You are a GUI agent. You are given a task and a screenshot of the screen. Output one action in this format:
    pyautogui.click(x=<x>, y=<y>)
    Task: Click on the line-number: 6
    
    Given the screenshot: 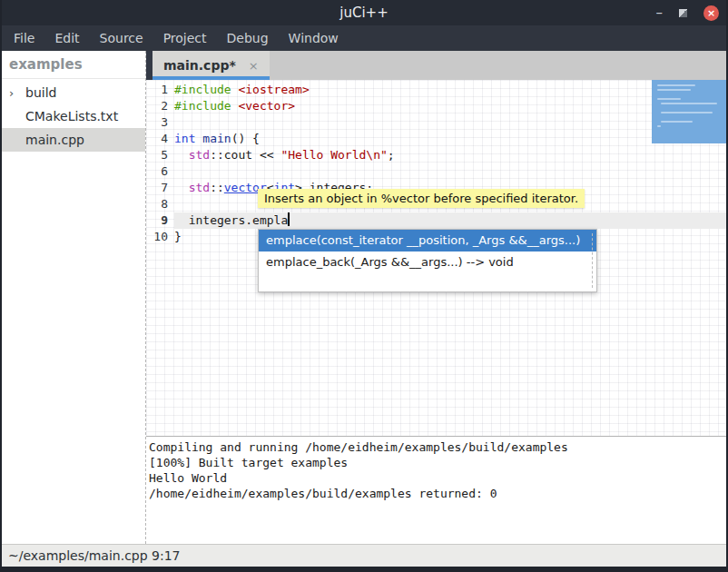 What is the action you would take?
    pyautogui.click(x=160, y=172)
    